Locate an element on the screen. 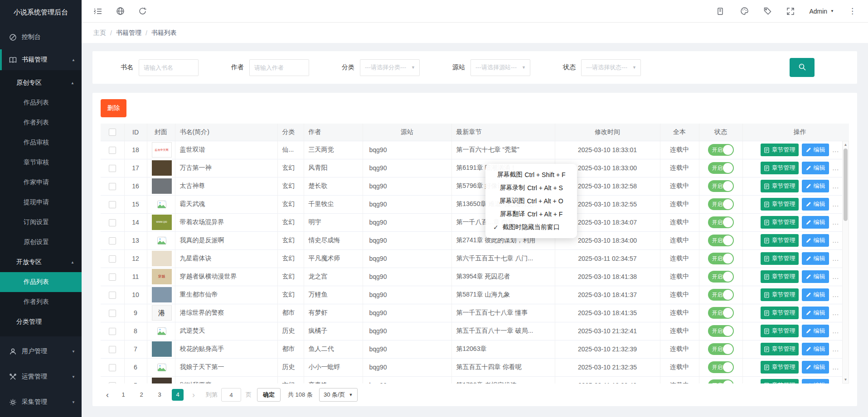  sidebar-item-writer-apply: 作家申请 is located at coordinates (41, 182).